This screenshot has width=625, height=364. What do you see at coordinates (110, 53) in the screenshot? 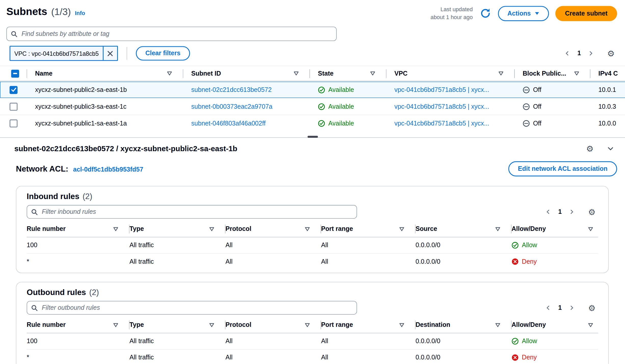
I see `remove-filter-button` at bounding box center [110, 53].